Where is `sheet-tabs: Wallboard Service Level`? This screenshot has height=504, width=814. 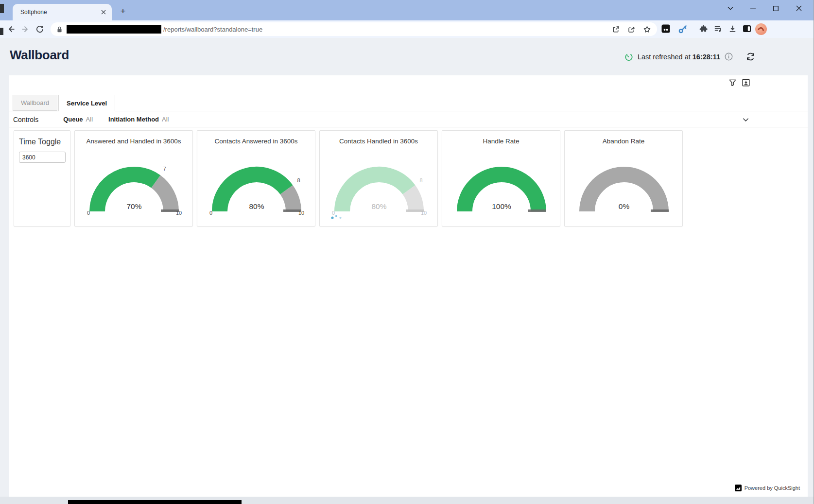
sheet-tabs: Wallboard Service Level is located at coordinates (408, 103).